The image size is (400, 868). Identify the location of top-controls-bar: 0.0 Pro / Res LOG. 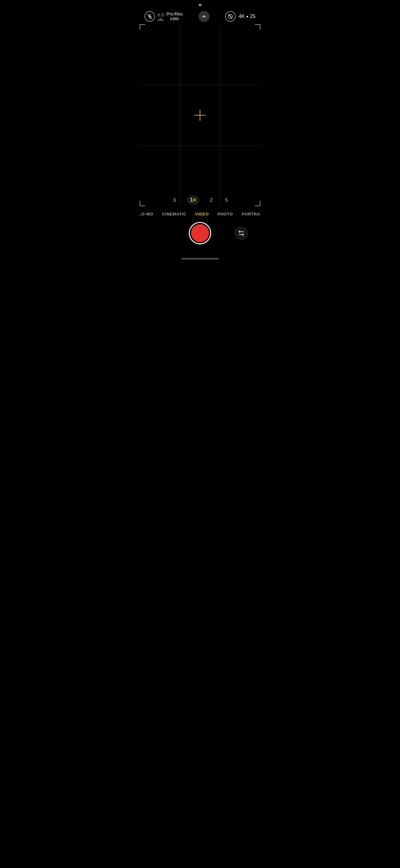
(200, 17).